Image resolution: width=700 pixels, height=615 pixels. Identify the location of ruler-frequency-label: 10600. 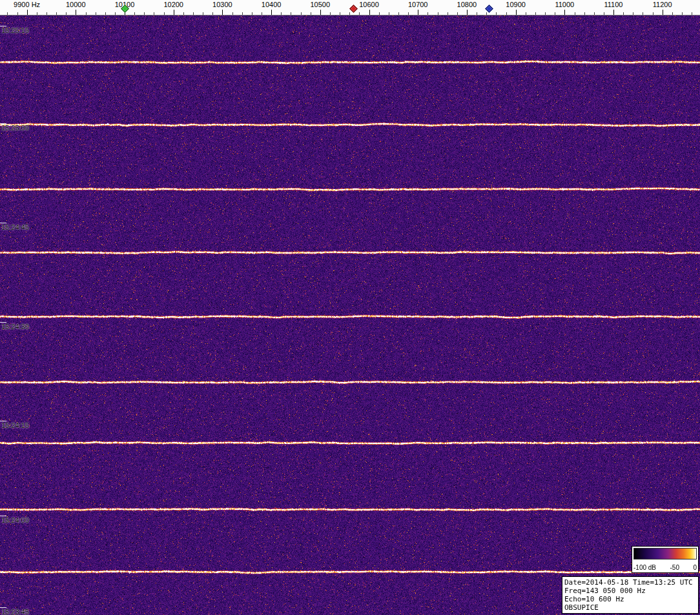
(369, 5).